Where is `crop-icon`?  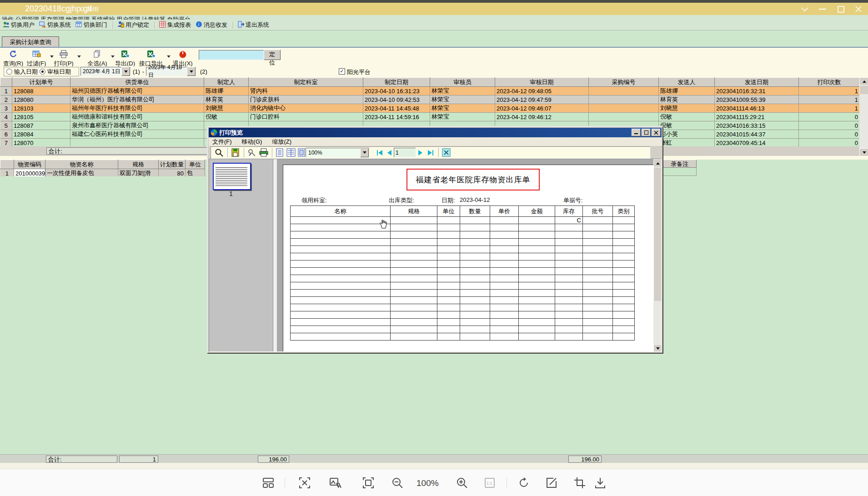 crop-icon is located at coordinates (580, 483).